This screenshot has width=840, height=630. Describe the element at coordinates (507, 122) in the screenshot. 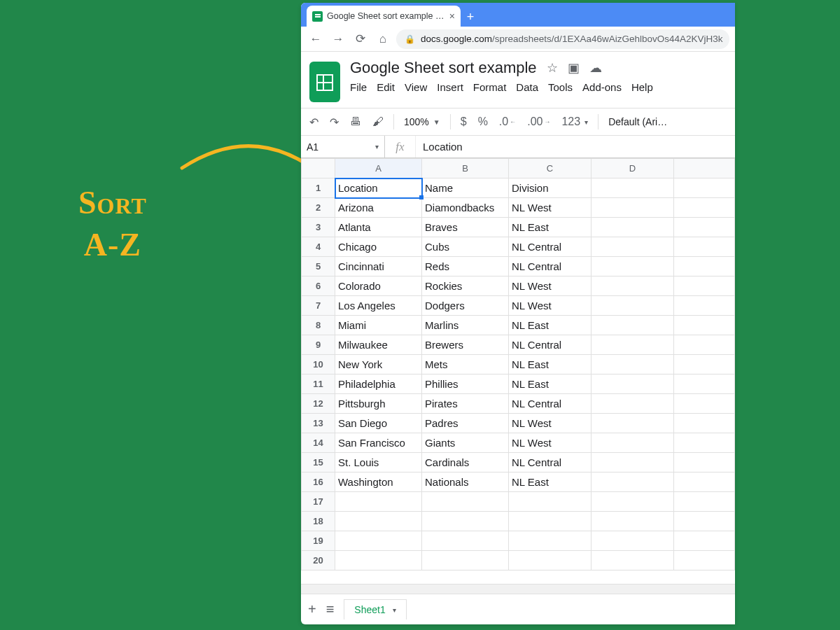

I see `decrease-decimal-button: .0←` at that location.